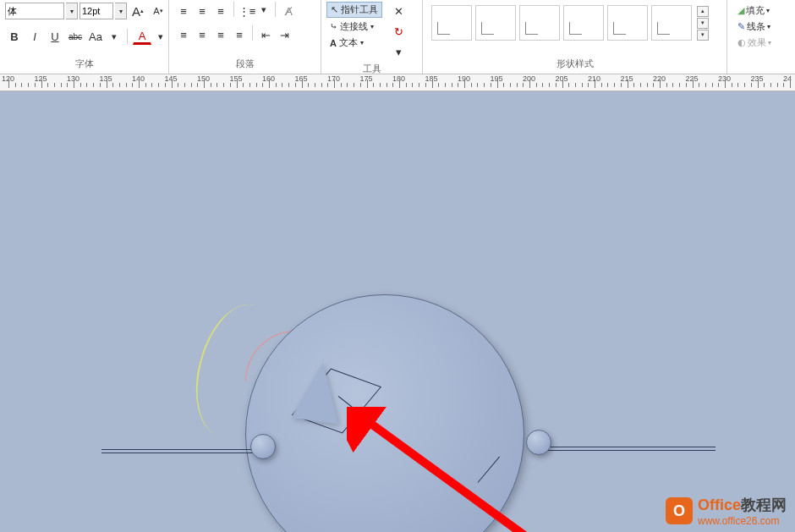 The image size is (795, 532). What do you see at coordinates (354, 27) in the screenshot?
I see `connector-tool-button: ⤷ 连接线 ▾` at bounding box center [354, 27].